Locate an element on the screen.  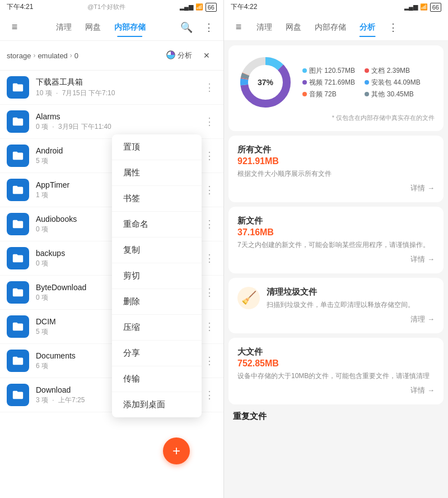
left-tab-clean: 清理 is located at coordinates (64, 27).